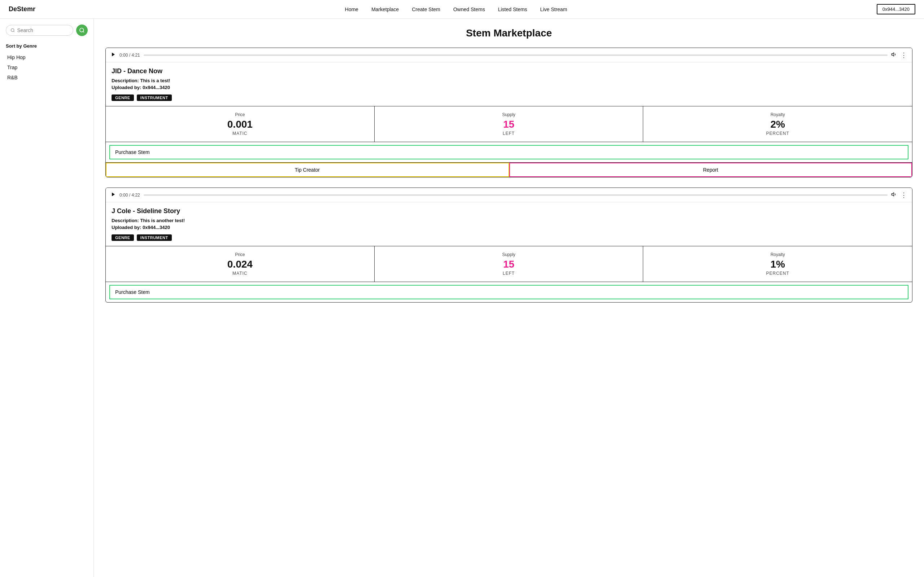  I want to click on nav-live-stream: Live Stream, so click(554, 9).